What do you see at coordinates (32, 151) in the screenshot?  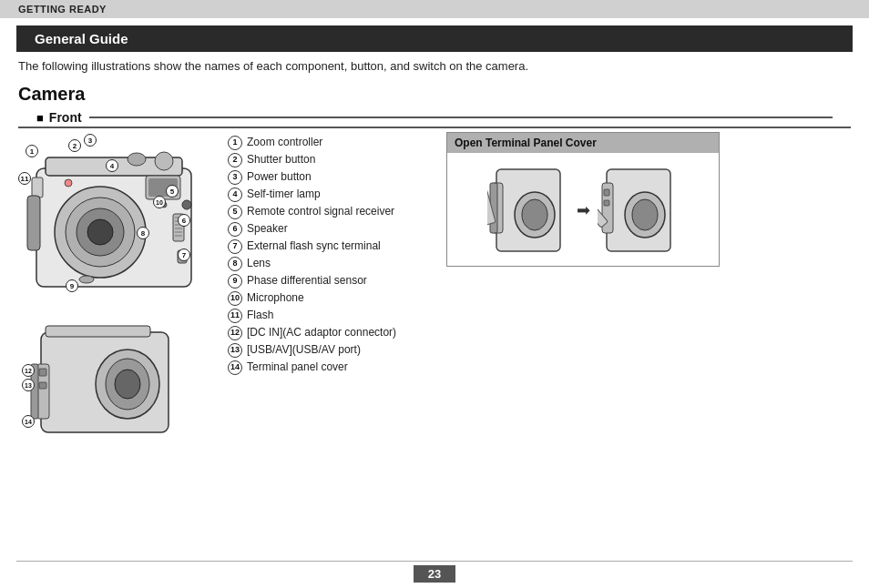 I see `callout-1: 1` at bounding box center [32, 151].